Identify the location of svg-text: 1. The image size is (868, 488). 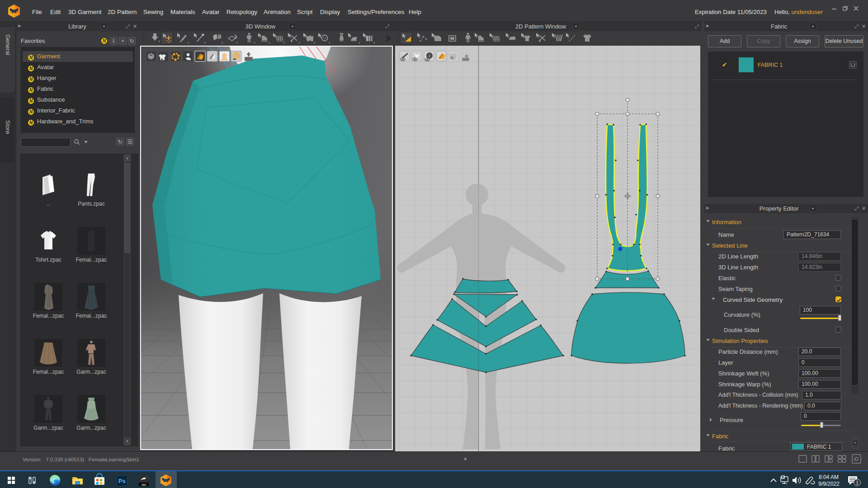
(857, 483).